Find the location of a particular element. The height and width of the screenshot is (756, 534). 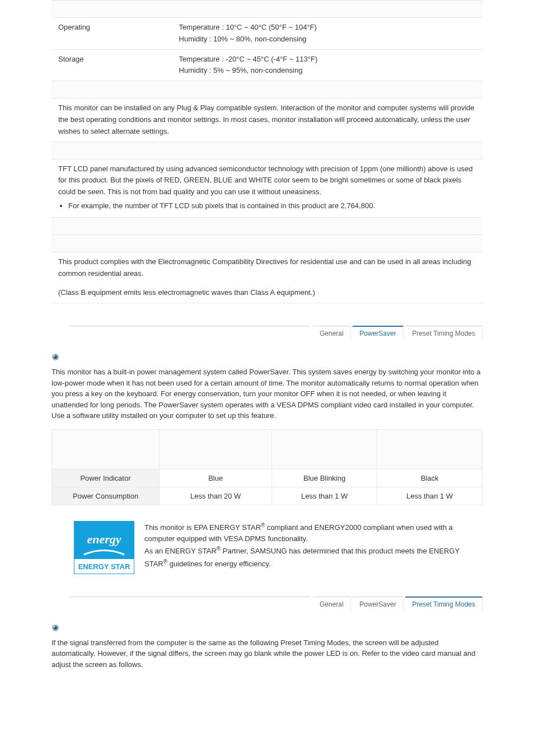

ps-cell: Blue Blinking is located at coordinates (325, 478).